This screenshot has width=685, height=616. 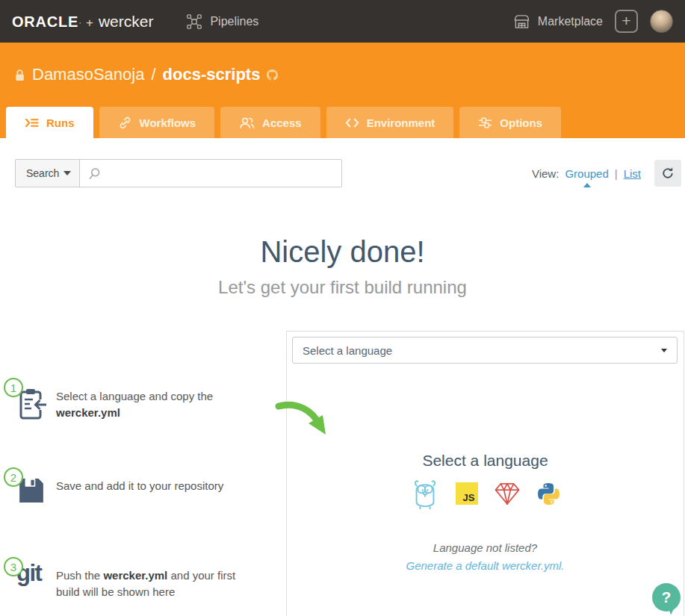 What do you see at coordinates (149, 405) in the screenshot?
I see `step-1-text: Select a language and copy the wercker.y…` at bounding box center [149, 405].